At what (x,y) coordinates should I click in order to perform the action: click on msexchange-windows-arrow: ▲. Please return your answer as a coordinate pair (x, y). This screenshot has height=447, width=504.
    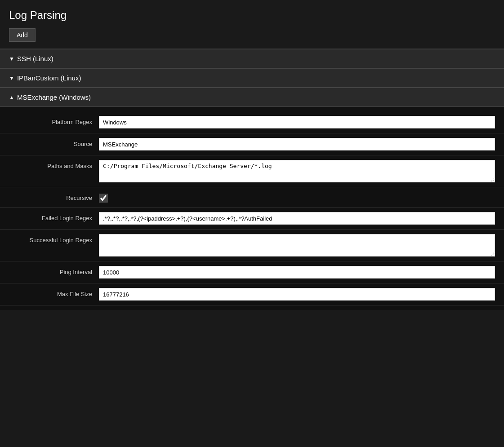
    Looking at the image, I should click on (12, 97).